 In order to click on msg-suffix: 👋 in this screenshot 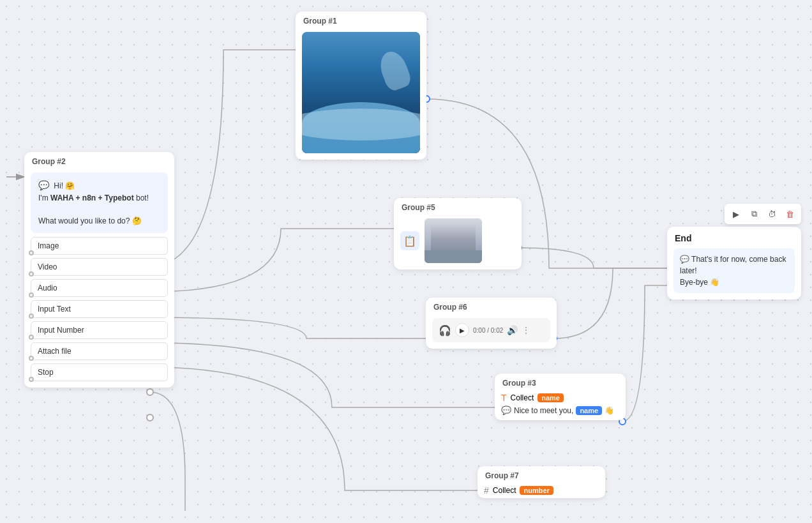, I will do `click(609, 411)`.